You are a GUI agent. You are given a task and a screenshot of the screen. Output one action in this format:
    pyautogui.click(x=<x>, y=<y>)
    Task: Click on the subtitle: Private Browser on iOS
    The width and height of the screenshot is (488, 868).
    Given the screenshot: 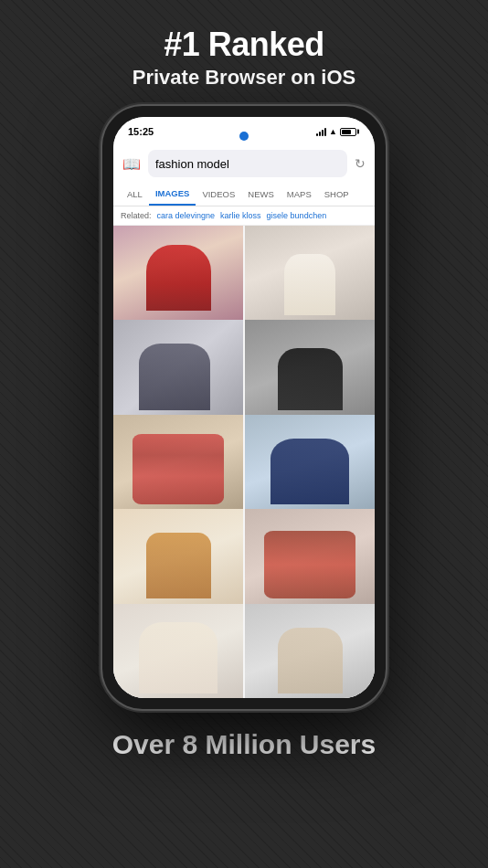 What is the action you would take?
    pyautogui.click(x=245, y=78)
    